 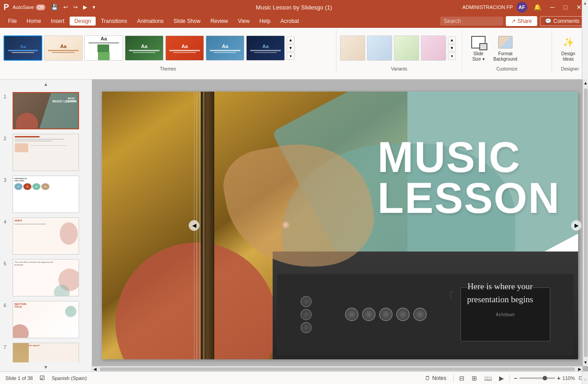 What do you see at coordinates (75, 7) in the screenshot?
I see `redo-button: ↪` at bounding box center [75, 7].